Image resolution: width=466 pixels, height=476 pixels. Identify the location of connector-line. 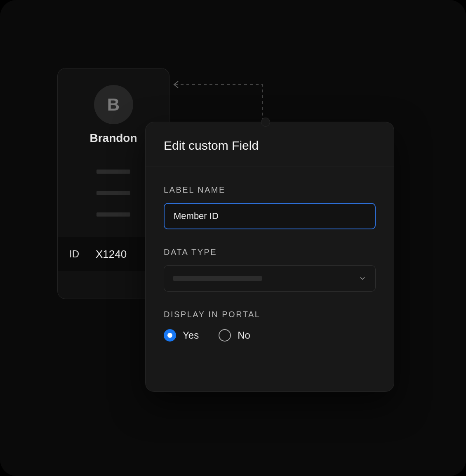
(218, 102).